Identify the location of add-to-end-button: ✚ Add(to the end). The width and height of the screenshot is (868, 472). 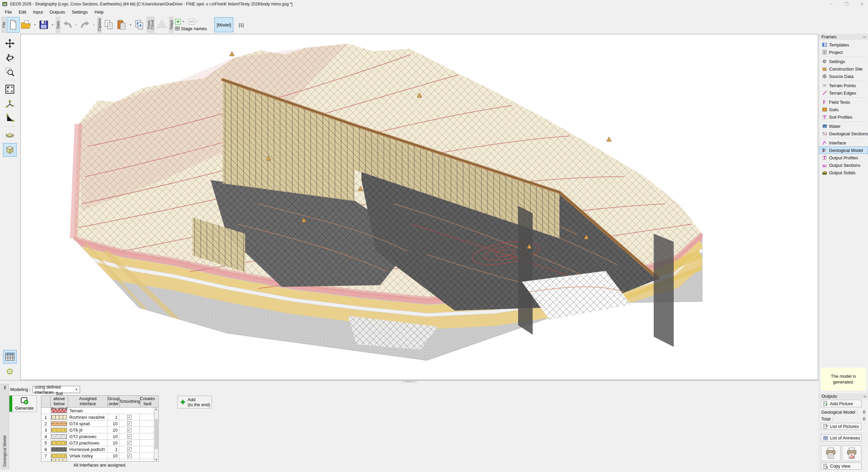
(195, 402).